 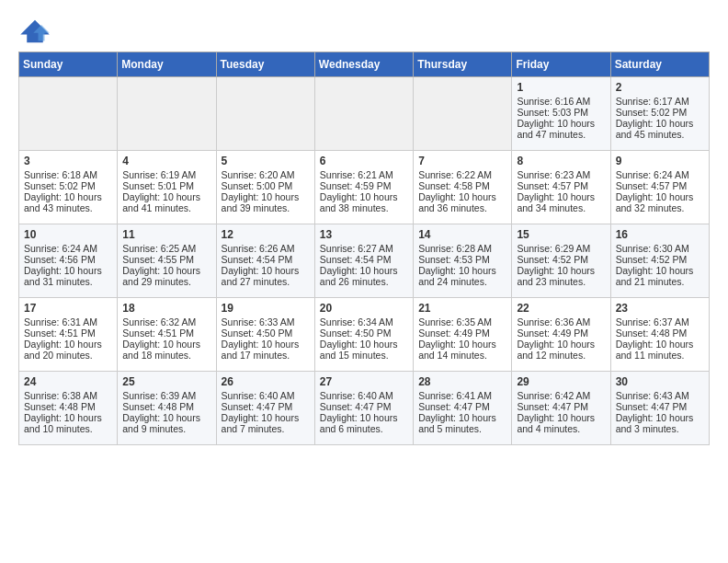 I want to click on day-number: 15, so click(x=561, y=235).